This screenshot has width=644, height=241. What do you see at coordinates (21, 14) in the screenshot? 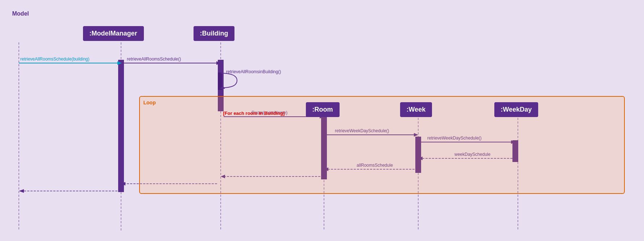
I see `model-label: Model` at bounding box center [21, 14].